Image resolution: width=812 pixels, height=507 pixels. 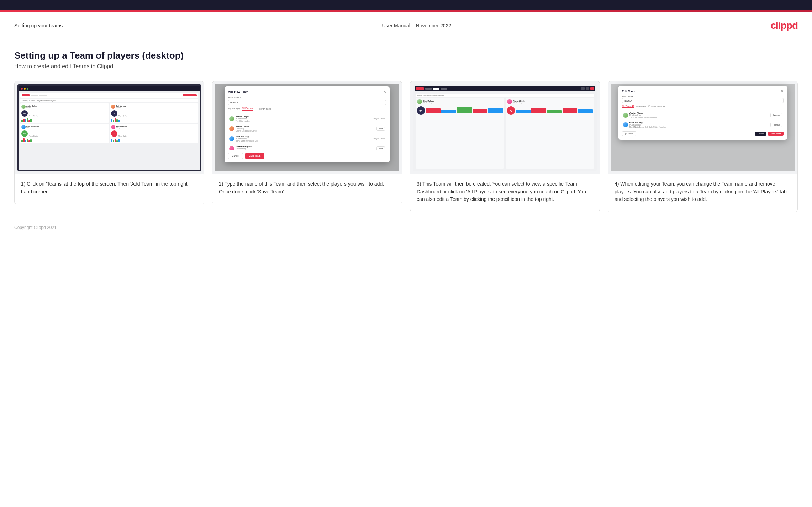 I want to click on dot-red, so click(x=22, y=89).